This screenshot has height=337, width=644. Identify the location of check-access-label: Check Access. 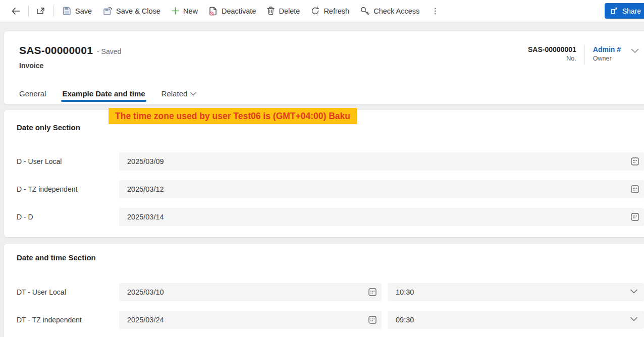
(397, 11).